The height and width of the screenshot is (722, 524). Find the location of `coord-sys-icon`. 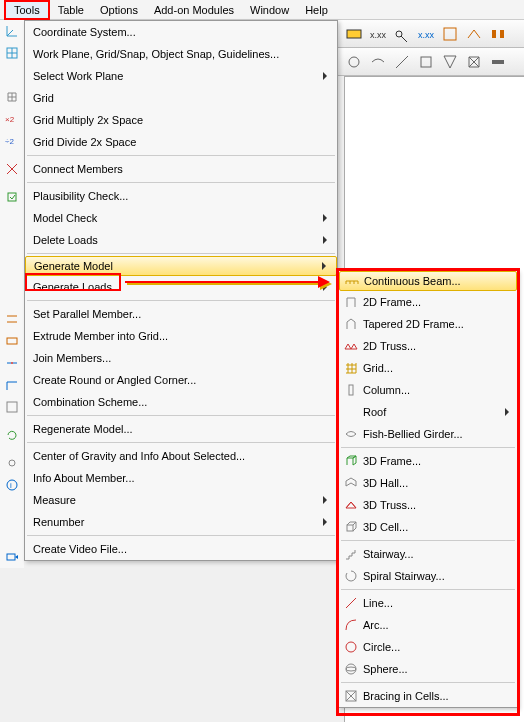

coord-sys-icon is located at coordinates (12, 31).